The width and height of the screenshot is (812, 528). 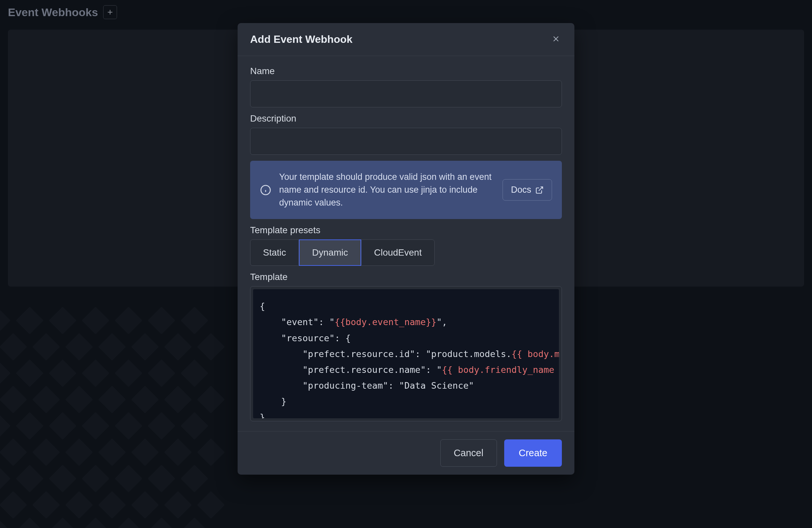 What do you see at coordinates (406, 347) in the screenshot?
I see `template-group: Template { "event": "{{body.event_name}}…` at bounding box center [406, 347].